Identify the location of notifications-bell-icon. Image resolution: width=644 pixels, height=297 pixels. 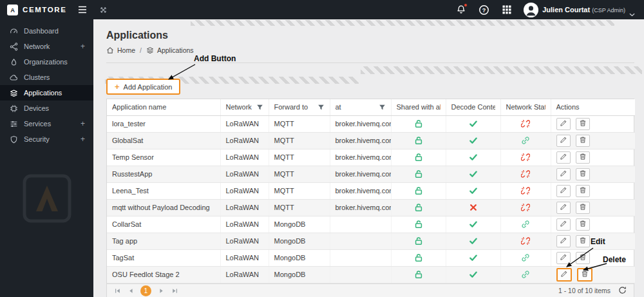
(461, 10).